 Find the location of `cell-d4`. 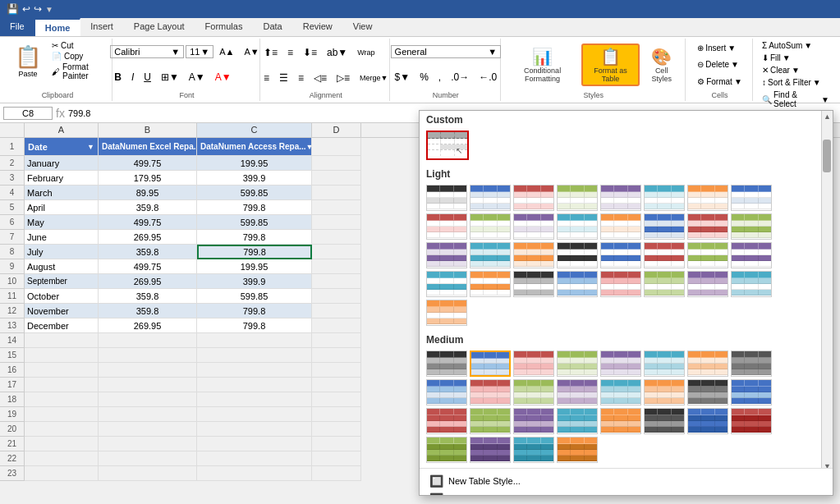

cell-d4 is located at coordinates (337, 193).